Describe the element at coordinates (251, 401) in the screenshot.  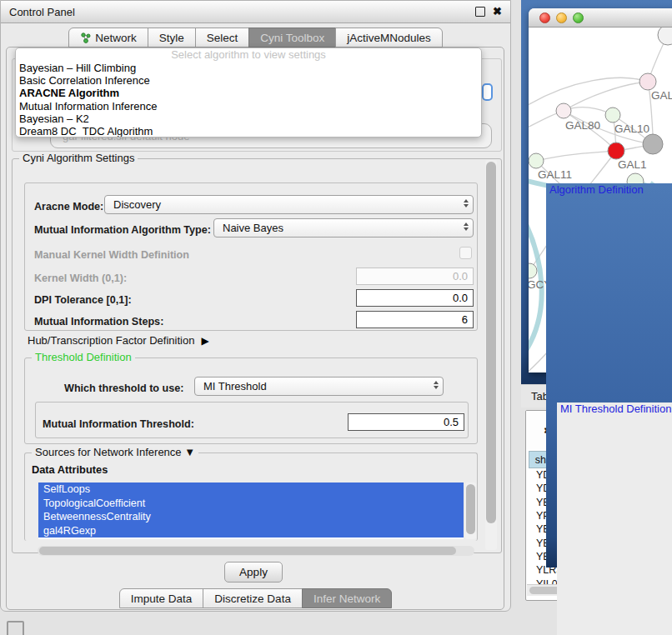
I see `threshold-definition-group: Threshold Definition Which threshold to …` at that location.